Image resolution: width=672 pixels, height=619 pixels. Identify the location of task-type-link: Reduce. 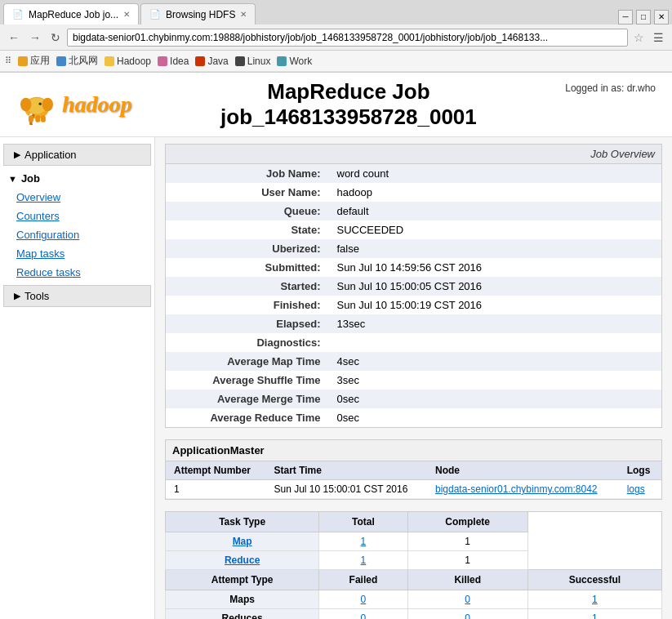
(242, 560).